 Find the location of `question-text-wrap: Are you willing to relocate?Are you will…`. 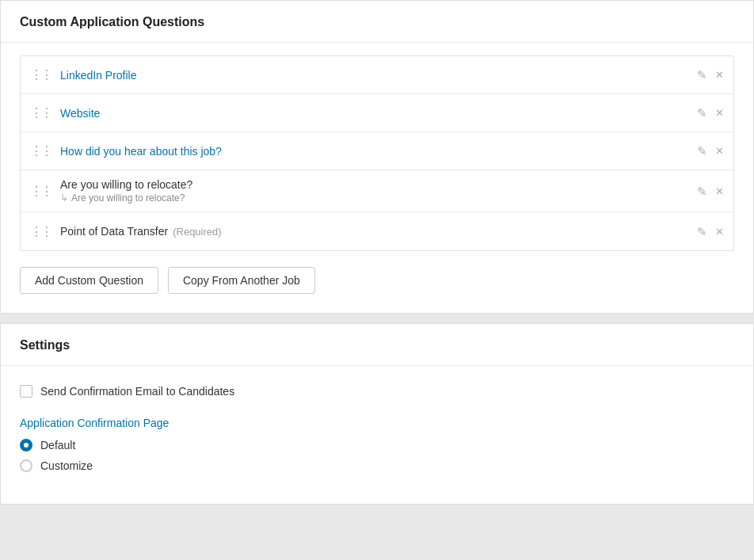

question-text-wrap: Are you willing to relocate?Are you will… is located at coordinates (379, 191).